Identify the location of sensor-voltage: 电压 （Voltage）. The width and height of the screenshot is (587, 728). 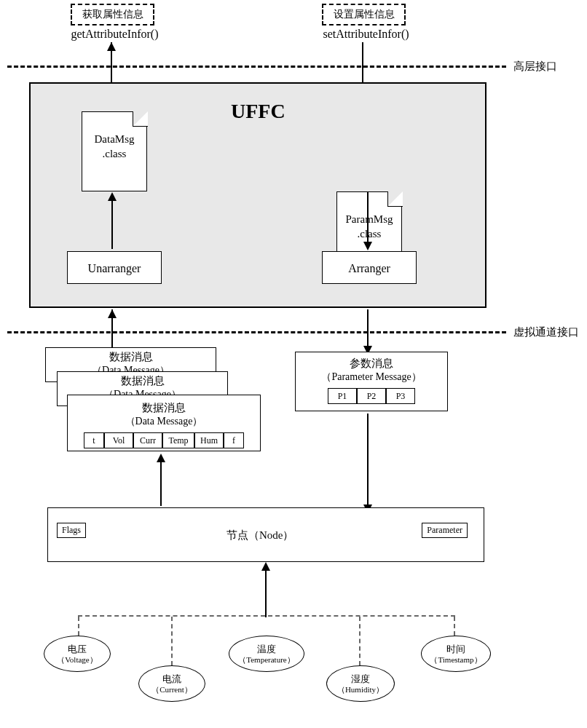
(77, 654).